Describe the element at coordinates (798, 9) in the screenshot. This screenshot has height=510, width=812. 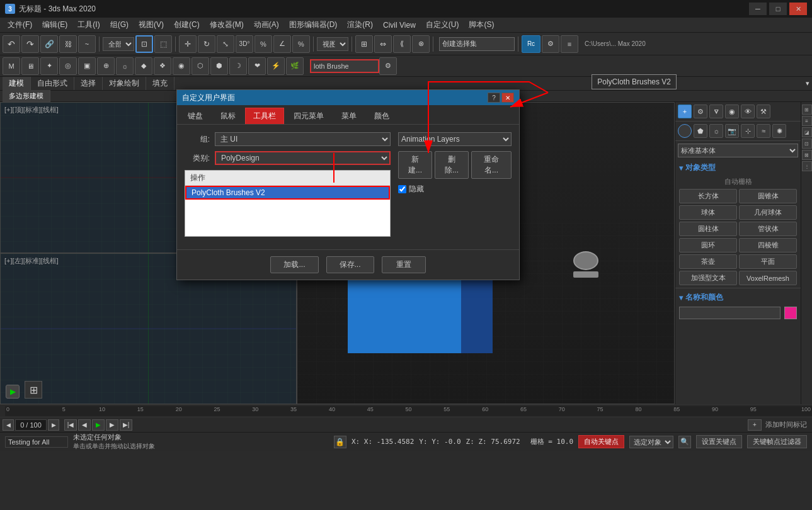
I see `close-button: ✕` at that location.